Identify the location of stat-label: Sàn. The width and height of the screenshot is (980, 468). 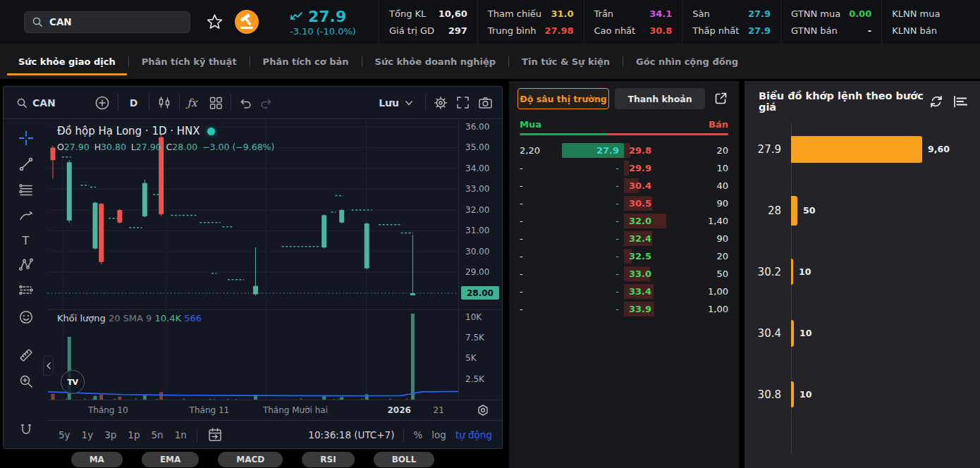
(701, 14).